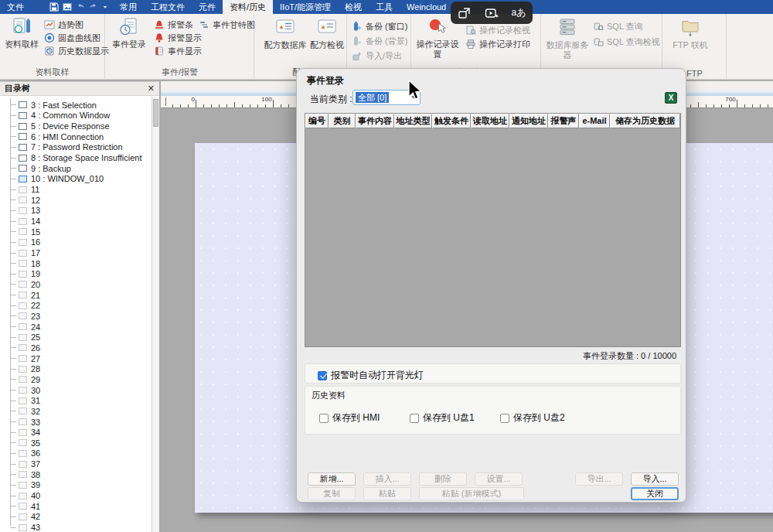  Describe the element at coordinates (655, 493) in the screenshot. I see `close-button: 关闭` at that location.